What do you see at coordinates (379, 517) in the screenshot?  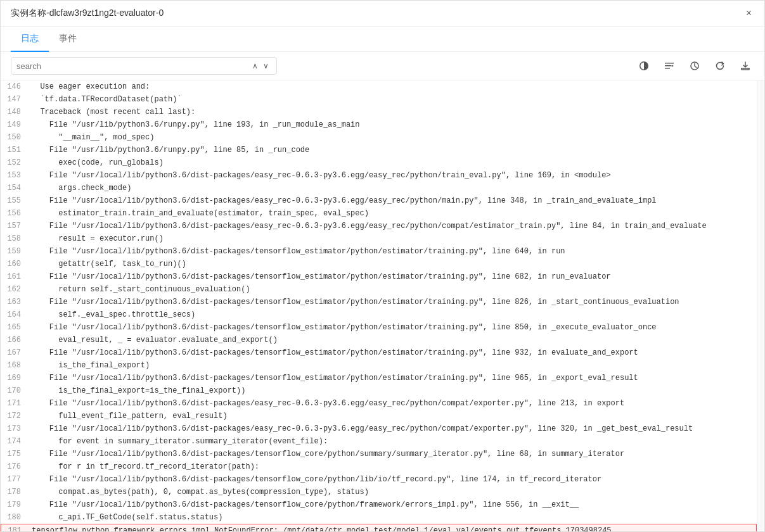 I see `log-line: 180 c_api.TF_GetCode(self.status.status)` at bounding box center [379, 517].